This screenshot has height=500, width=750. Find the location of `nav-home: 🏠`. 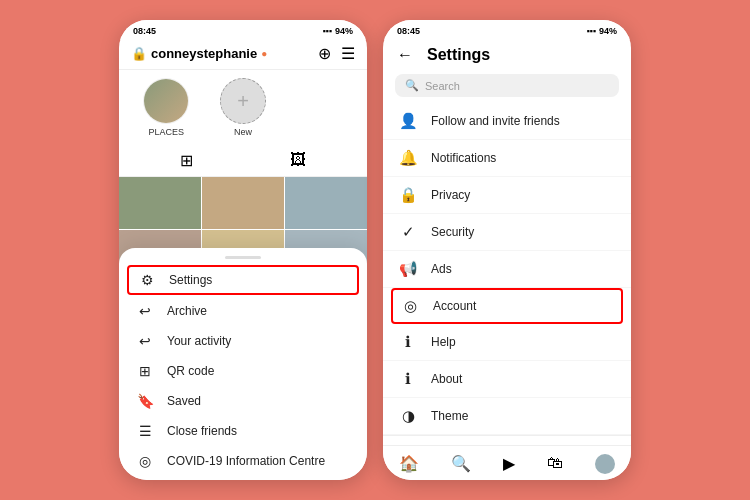

nav-home: 🏠 is located at coordinates (409, 464).